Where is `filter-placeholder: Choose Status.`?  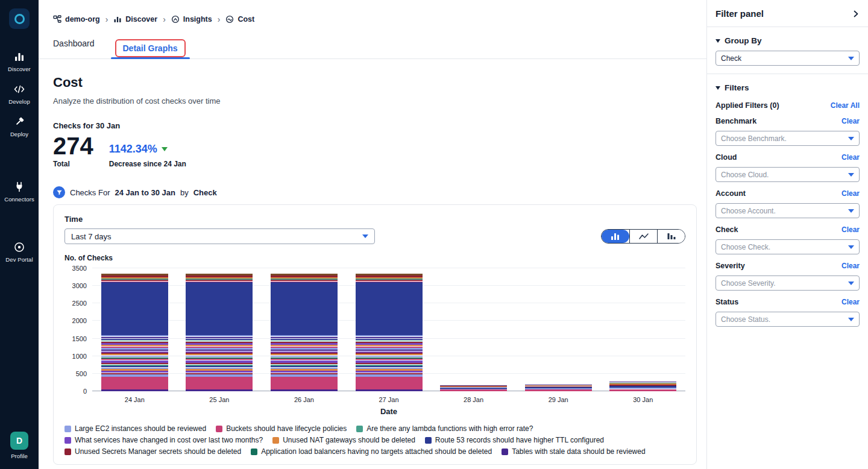
filter-placeholder: Choose Status. is located at coordinates (746, 319).